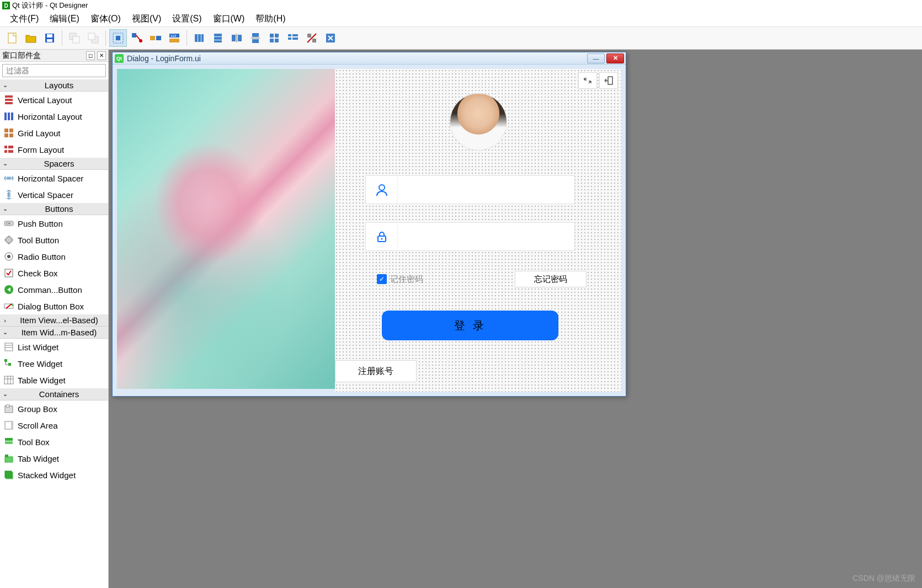 This screenshot has width=922, height=588. What do you see at coordinates (270, 19) in the screenshot?
I see `menu-help: 帮助(H)` at bounding box center [270, 19].